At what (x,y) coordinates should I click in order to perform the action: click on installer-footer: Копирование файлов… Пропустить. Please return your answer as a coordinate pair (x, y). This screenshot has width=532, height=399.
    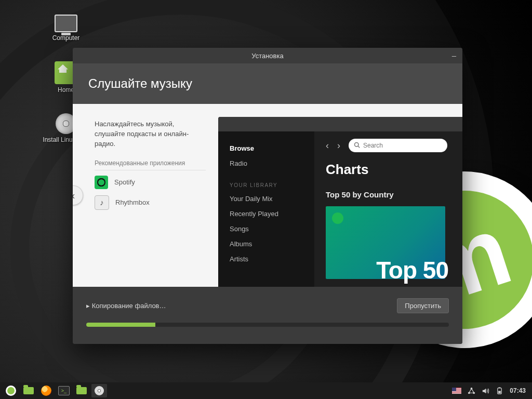
    Looking at the image, I should click on (268, 315).